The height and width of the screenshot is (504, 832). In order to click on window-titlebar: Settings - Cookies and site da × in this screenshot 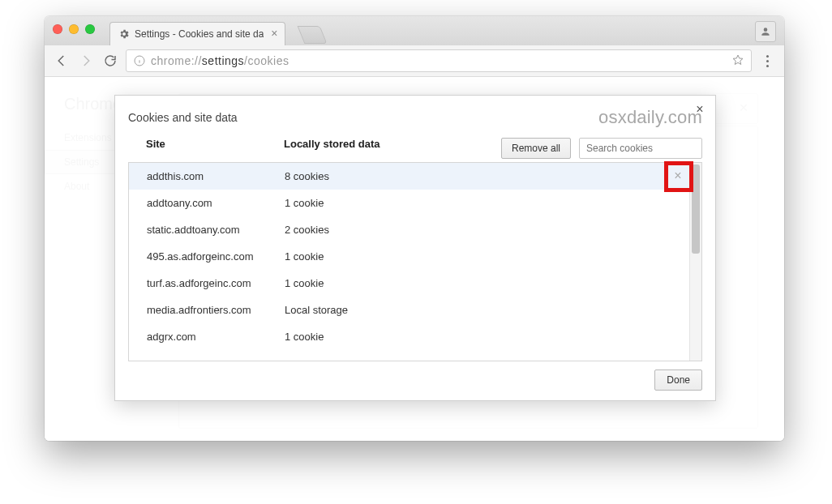, I will do `click(414, 31)`.